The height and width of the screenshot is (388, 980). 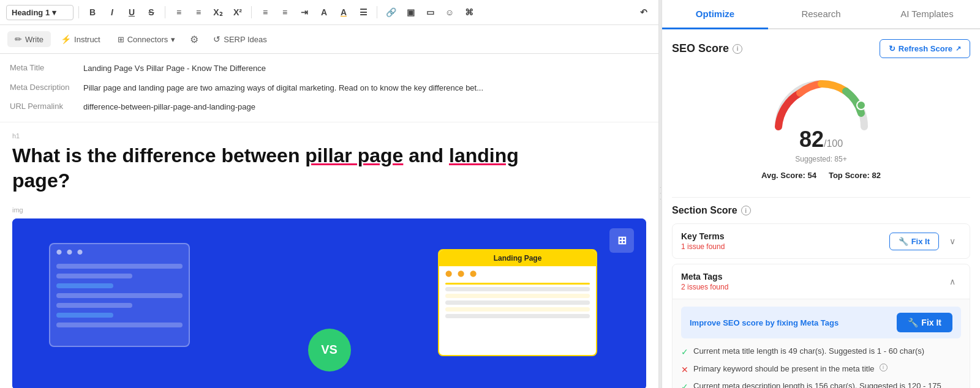 What do you see at coordinates (363, 12) in the screenshot?
I see `text-align-button: ☰` at bounding box center [363, 12].